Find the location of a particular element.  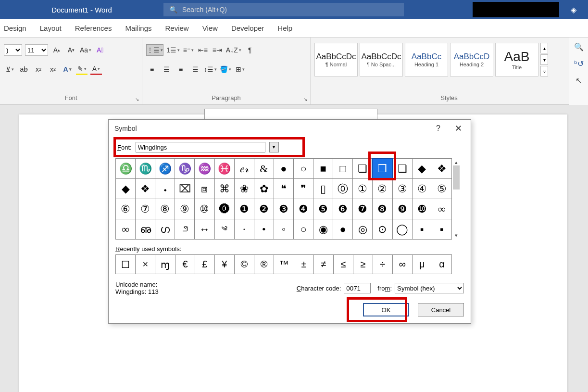

align-left-button: ≡ is located at coordinates (152, 69).